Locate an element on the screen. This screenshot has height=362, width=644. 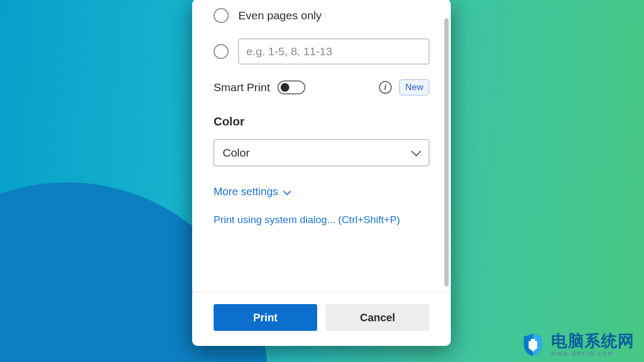
color-select-value: Color is located at coordinates (236, 153).